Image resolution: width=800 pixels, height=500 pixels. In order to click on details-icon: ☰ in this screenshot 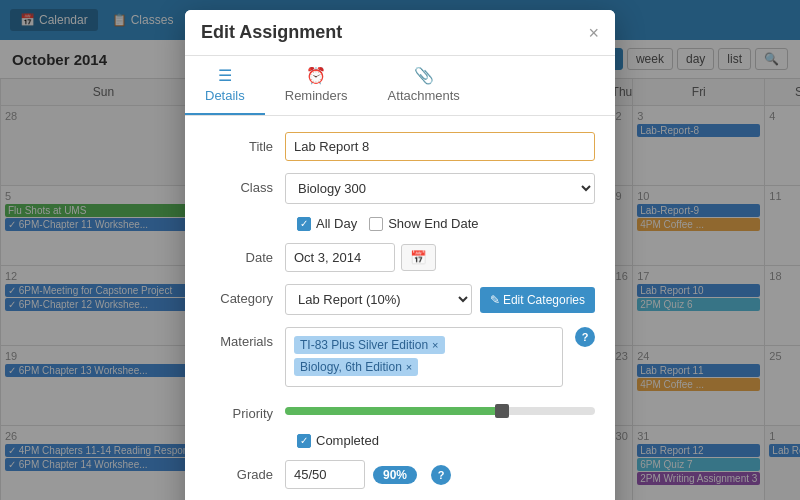, I will do `click(225, 76)`.